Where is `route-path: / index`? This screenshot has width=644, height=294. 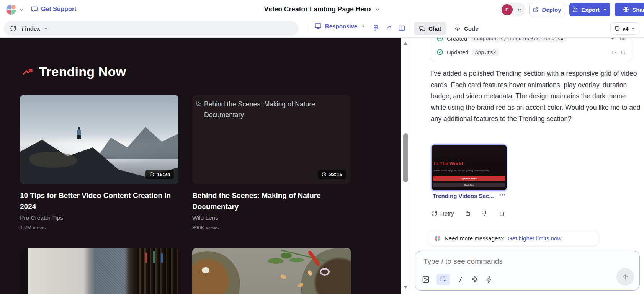
route-path: / index is located at coordinates (31, 28).